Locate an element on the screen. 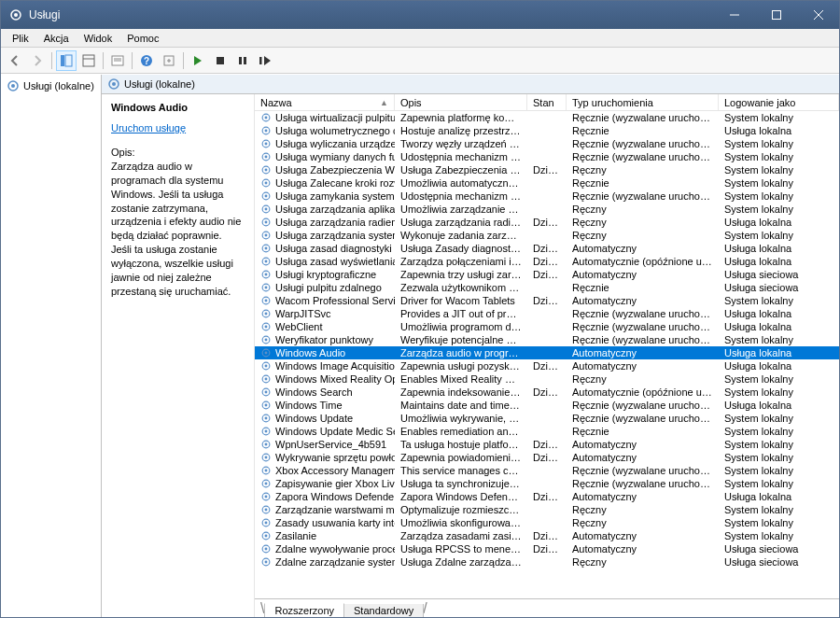 This screenshot has height=618, width=840. tab-standardowy: Standardowy is located at coordinates (384, 611).